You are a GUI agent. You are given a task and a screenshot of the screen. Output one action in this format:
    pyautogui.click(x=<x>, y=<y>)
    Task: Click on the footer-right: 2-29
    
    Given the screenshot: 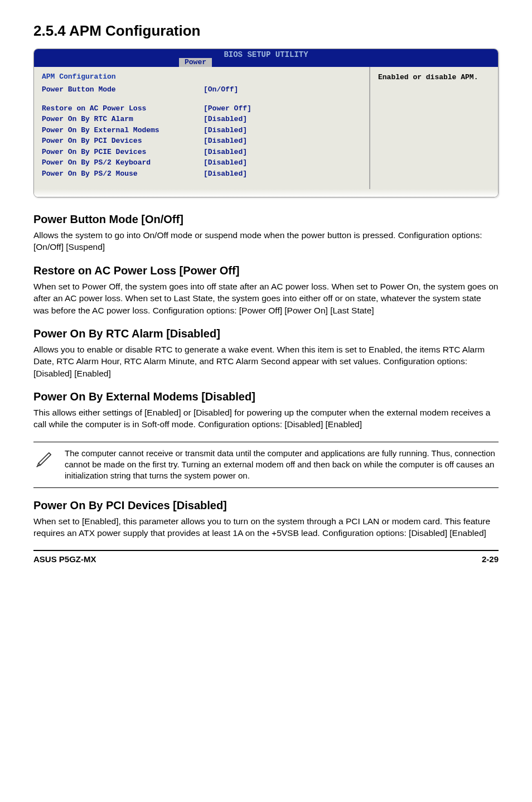 What is the action you would take?
    pyautogui.click(x=490, y=559)
    